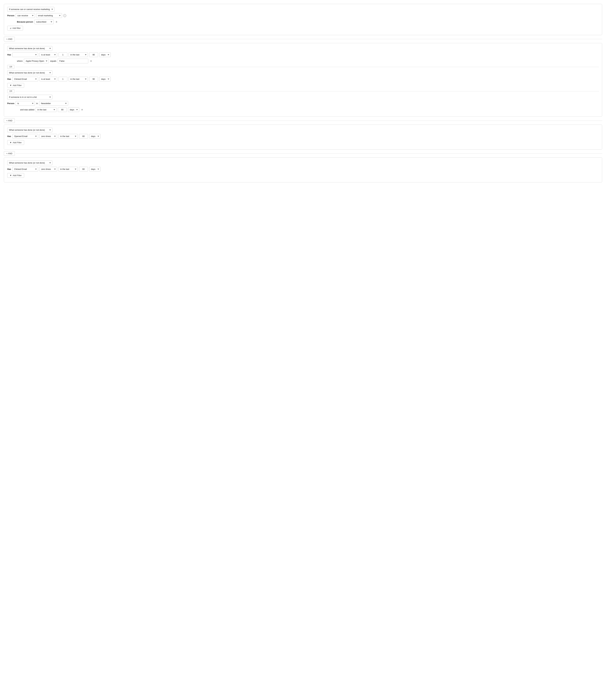 This screenshot has height=700, width=606. What do you see at coordinates (30, 97) in the screenshot?
I see `condition-dropdown-2c: If someone is in or not in a list` at bounding box center [30, 97].